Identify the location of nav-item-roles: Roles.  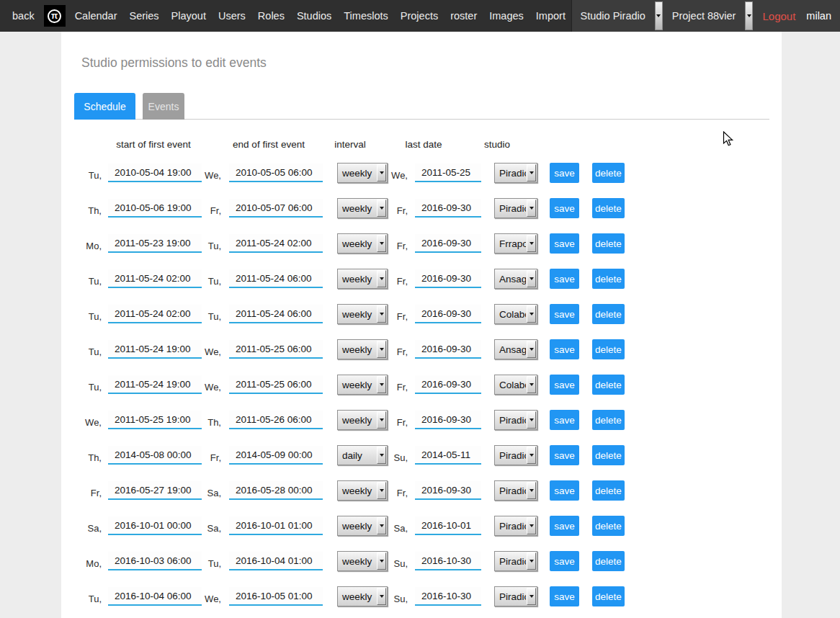
(271, 16).